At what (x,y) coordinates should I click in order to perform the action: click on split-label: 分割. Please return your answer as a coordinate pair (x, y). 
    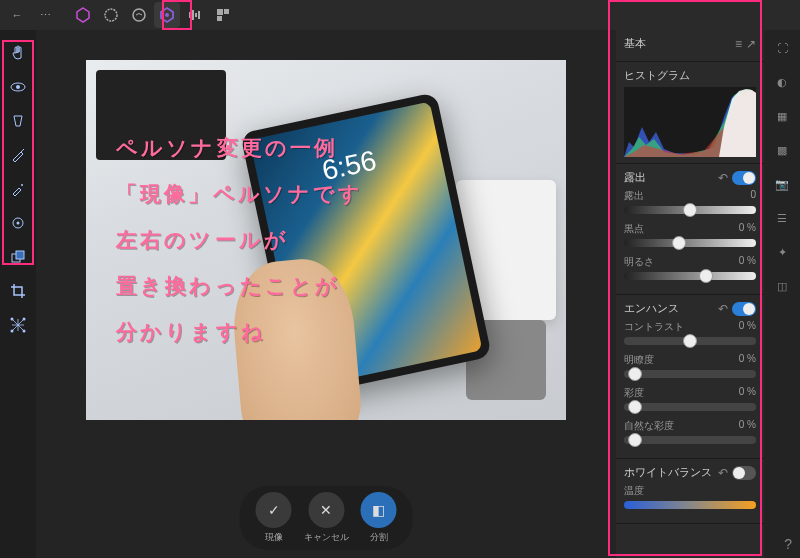
    Looking at the image, I should click on (379, 538).